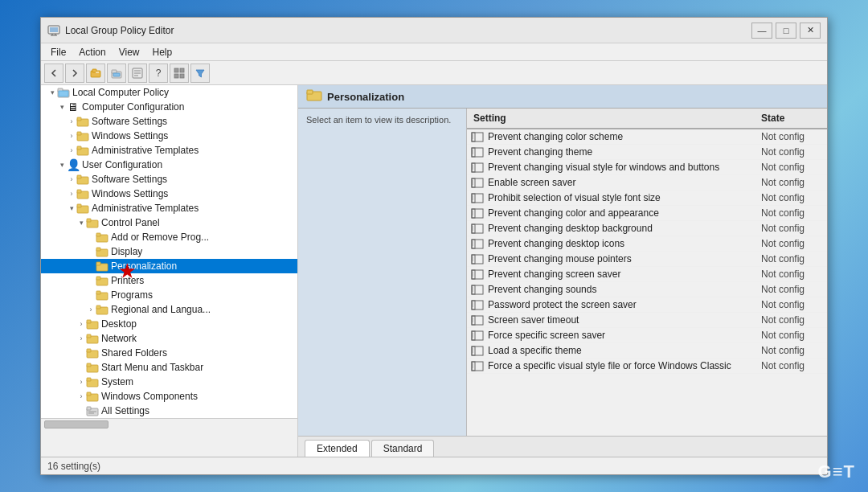 The image size is (868, 492). What do you see at coordinates (169, 367) in the screenshot?
I see `tree-startmenu: › Start Menu and Taskbar` at bounding box center [169, 367].